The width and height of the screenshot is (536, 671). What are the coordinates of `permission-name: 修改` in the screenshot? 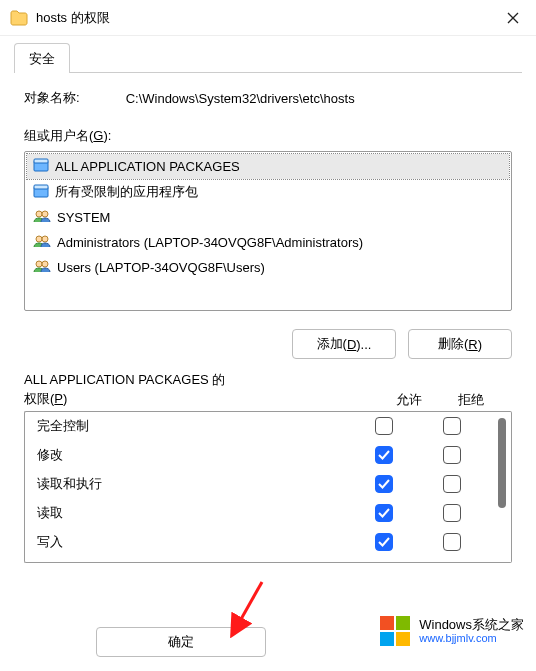 It's located at (190, 455).